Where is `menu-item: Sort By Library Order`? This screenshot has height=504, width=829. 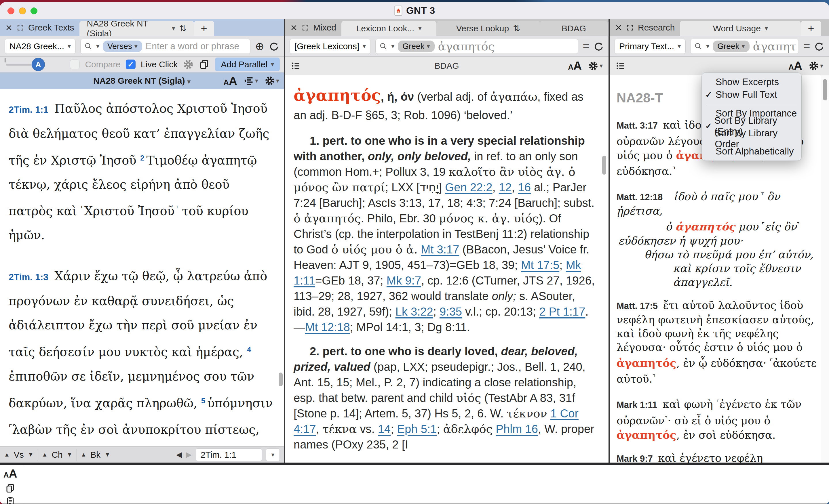
menu-item: Sort By Library Order is located at coordinates (752, 139).